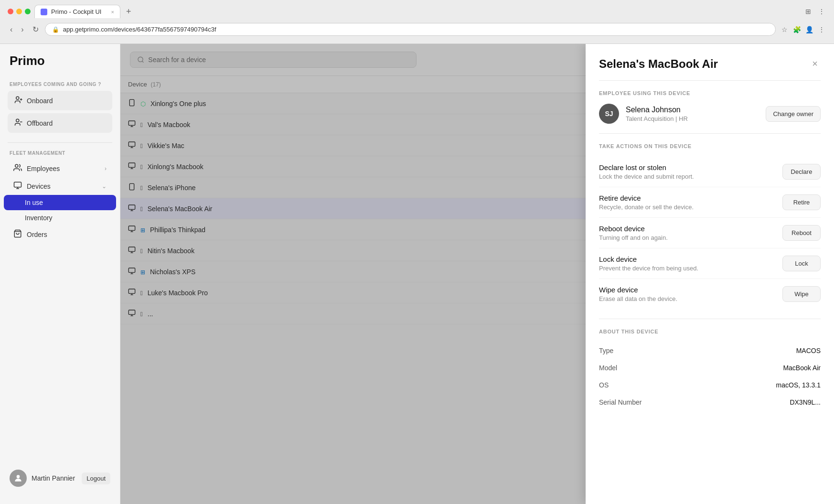 This screenshot has width=834, height=504. Describe the element at coordinates (477, 314) in the screenshot. I see `table-row:  ... ...` at that location.